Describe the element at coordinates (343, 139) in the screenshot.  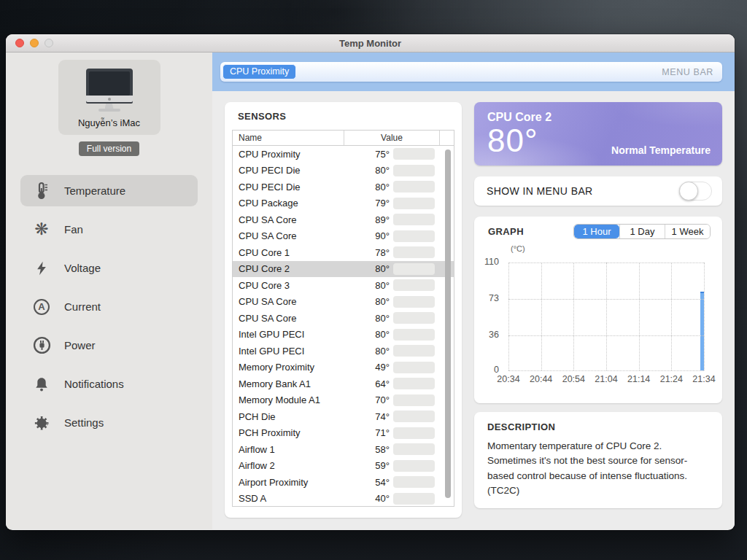
I see `sensors-table-header: Name Value` at that location.